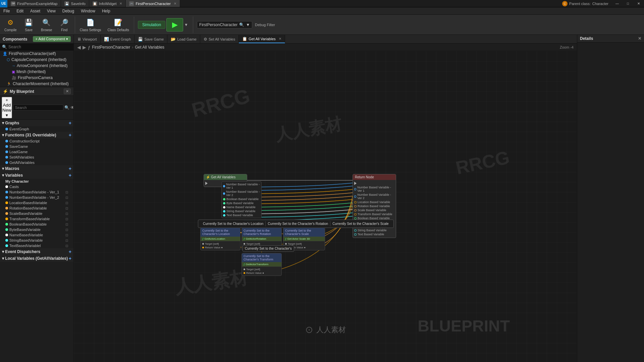 This screenshot has width=644, height=362. Describe the element at coordinates (37, 129) in the screenshot. I see `eventgraph-item: EventGraph` at that location.